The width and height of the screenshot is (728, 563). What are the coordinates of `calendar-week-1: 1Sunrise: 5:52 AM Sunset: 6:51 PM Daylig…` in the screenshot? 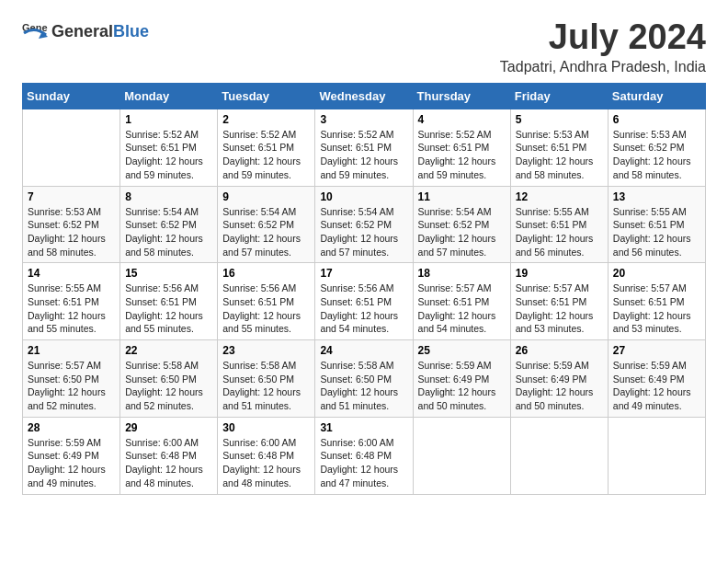 It's located at (364, 147).